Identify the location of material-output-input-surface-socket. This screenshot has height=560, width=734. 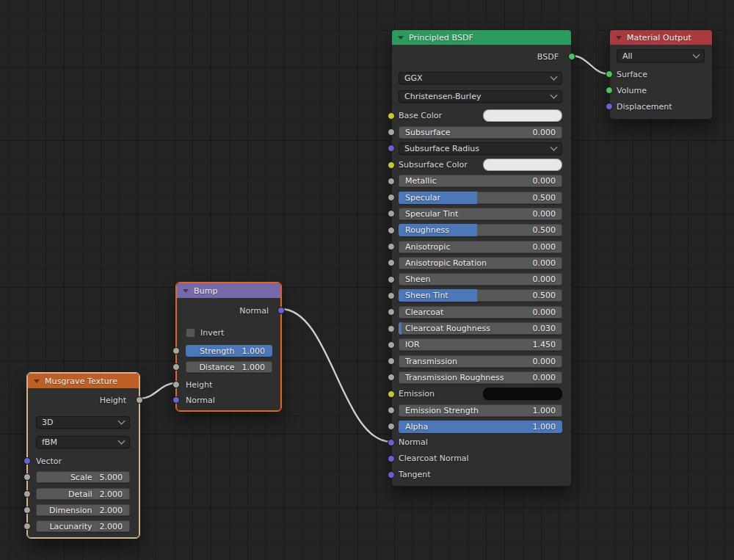
(609, 74).